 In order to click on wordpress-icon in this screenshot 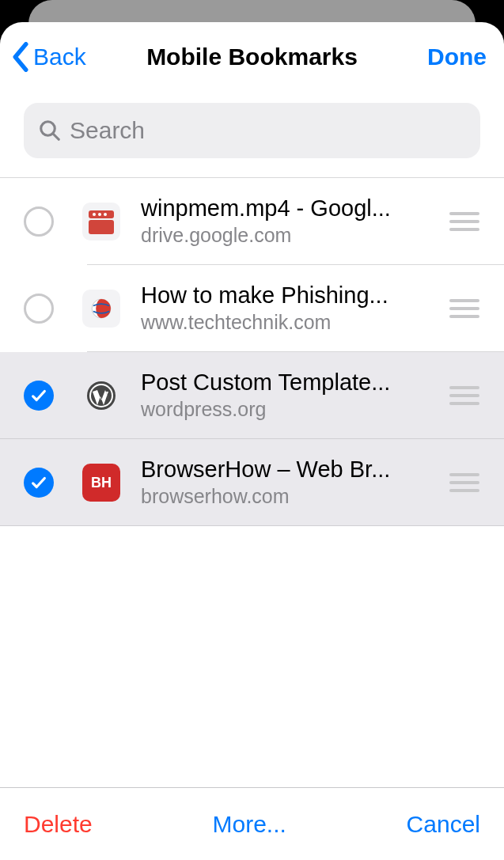, I will do `click(101, 396)`.